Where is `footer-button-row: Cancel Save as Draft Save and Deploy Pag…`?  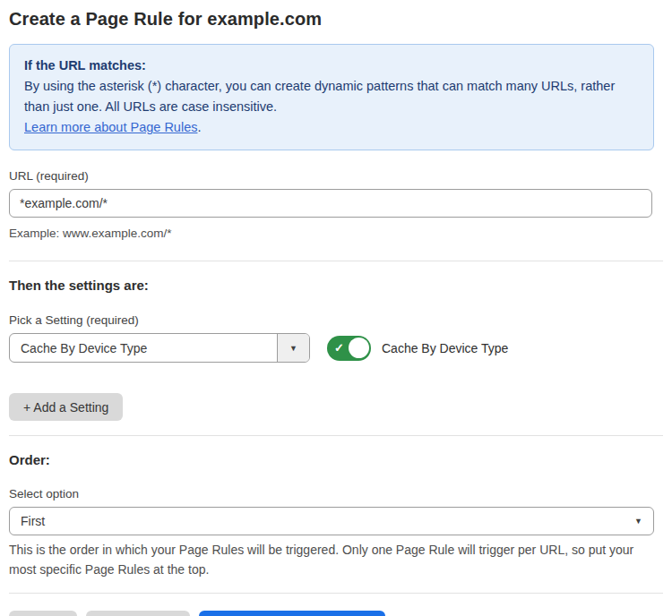 footer-button-row: Cancel Save as Draft Save and Deploy Pag… is located at coordinates (336, 613).